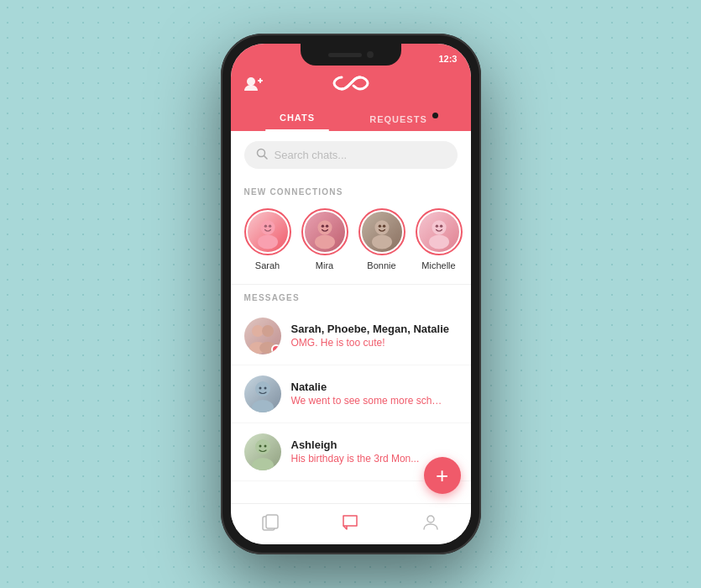  What do you see at coordinates (374, 445) in the screenshot?
I see `msg-name-3: Ashleigh` at bounding box center [374, 445].